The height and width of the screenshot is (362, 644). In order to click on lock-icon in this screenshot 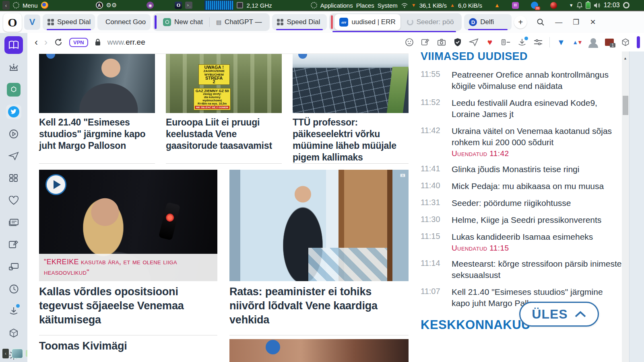, I will do `click(98, 42)`.